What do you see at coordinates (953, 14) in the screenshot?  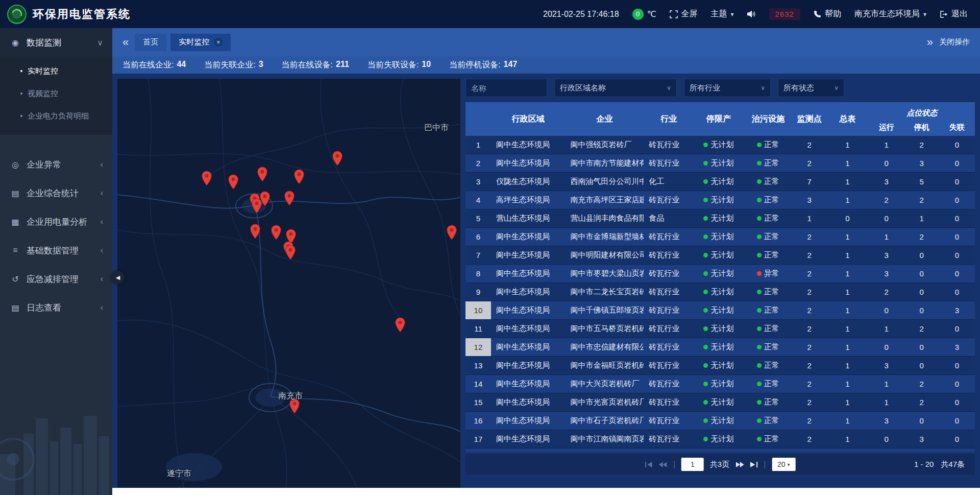 I see `logout-button: 退出` at bounding box center [953, 14].